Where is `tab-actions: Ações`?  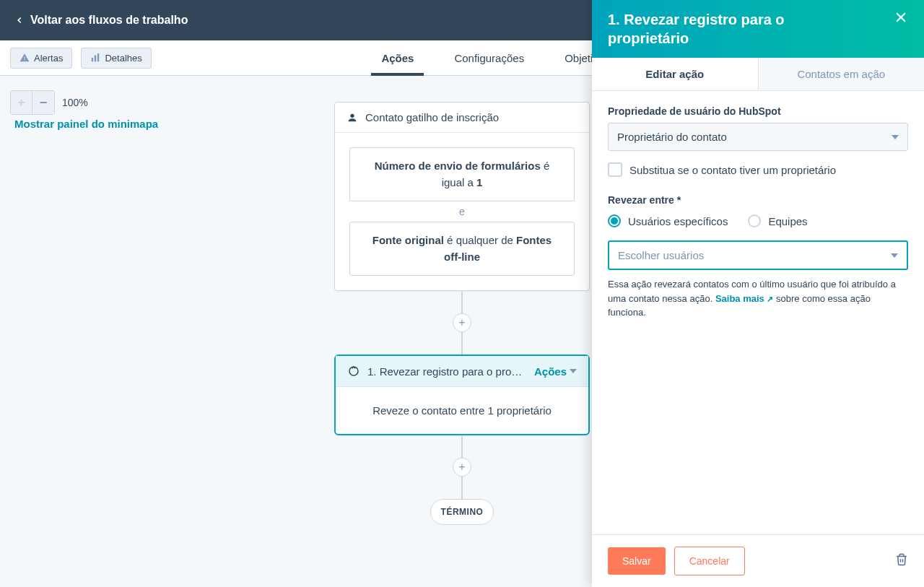 tab-actions: Ações is located at coordinates (397, 58).